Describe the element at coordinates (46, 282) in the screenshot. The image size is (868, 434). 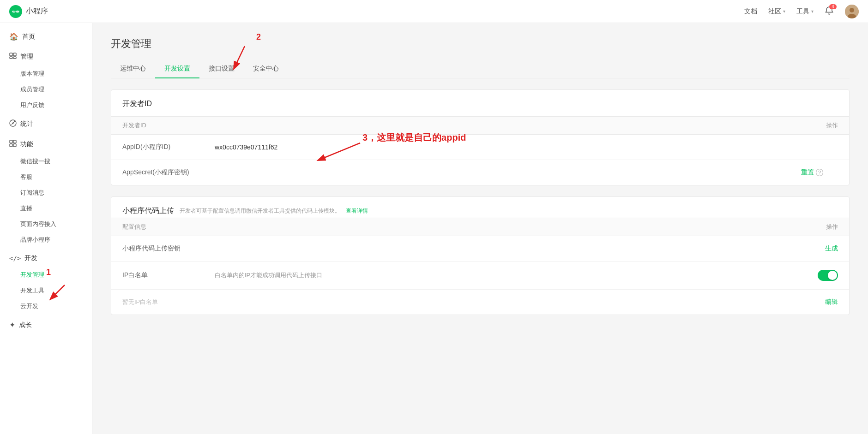
I see `sidebar-section-develop: </> 开发 开发管理 开发工具 云开发` at that location.